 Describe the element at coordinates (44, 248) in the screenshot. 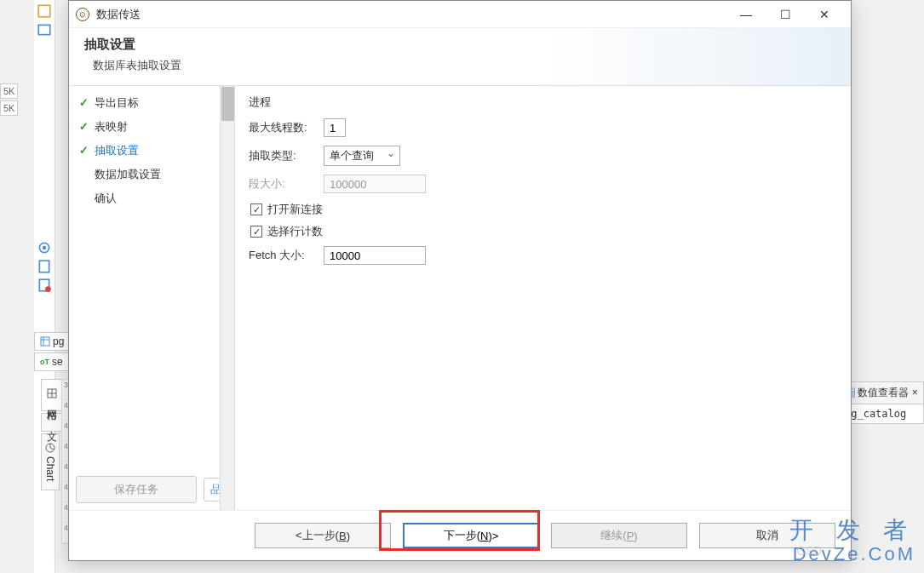

I see `gear-icon` at that location.